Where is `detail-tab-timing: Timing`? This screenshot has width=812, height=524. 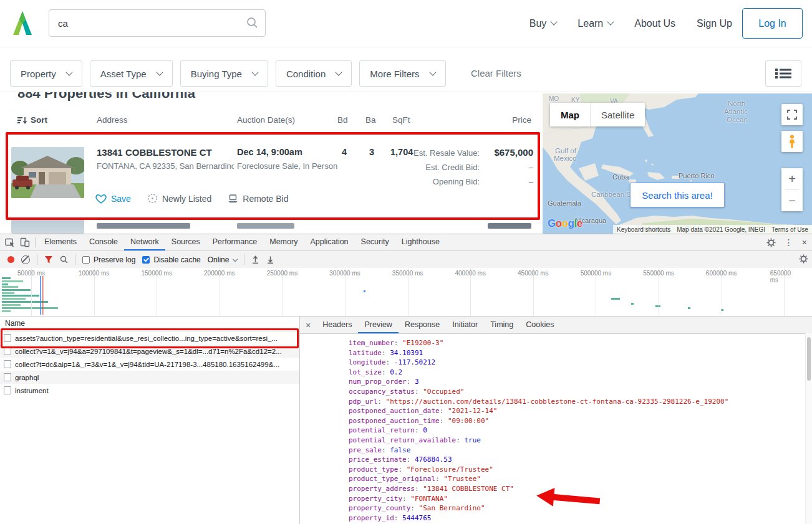
detail-tab-timing: Timing is located at coordinates (501, 325).